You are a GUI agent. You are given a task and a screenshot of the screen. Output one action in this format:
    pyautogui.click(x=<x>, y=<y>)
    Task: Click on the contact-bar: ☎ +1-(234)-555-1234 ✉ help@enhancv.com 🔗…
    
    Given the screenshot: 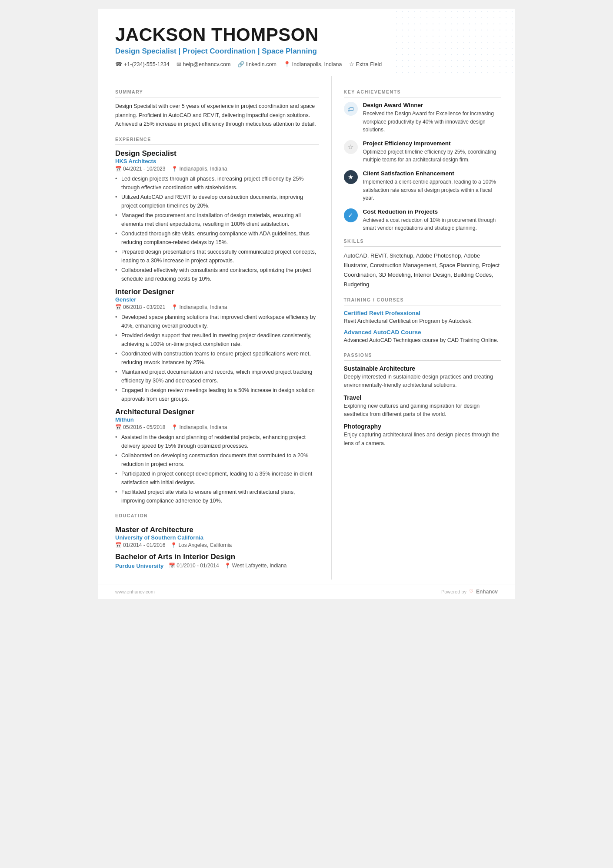 What is the action you would take?
    pyautogui.click(x=306, y=64)
    